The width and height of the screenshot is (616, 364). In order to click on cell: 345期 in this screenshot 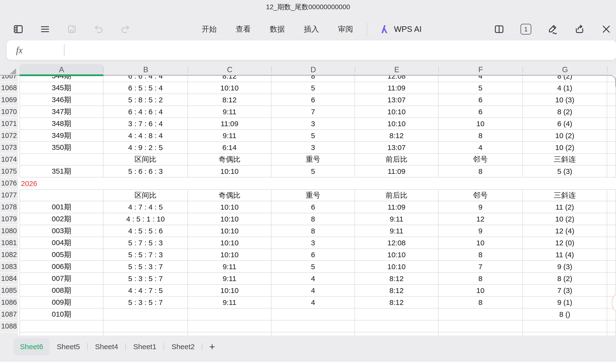, I will do `click(61, 88)`.